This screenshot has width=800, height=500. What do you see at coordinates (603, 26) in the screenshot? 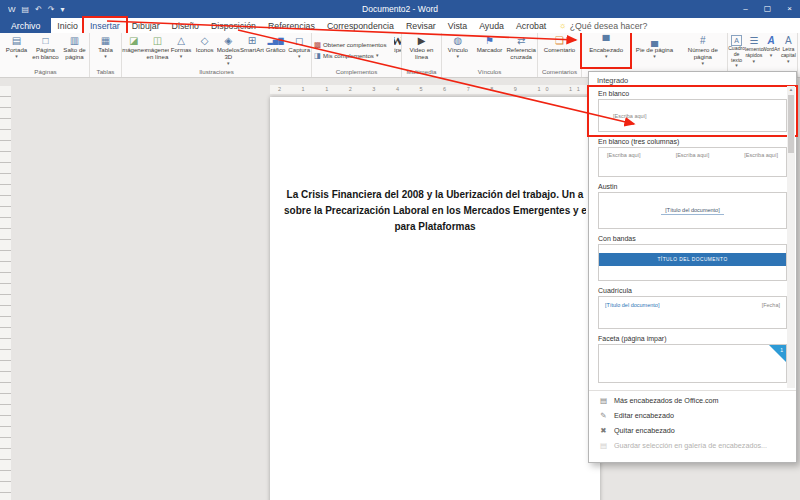
I see `tell-me-box: ☼ ¿Qué desea hacer?` at bounding box center [603, 26].